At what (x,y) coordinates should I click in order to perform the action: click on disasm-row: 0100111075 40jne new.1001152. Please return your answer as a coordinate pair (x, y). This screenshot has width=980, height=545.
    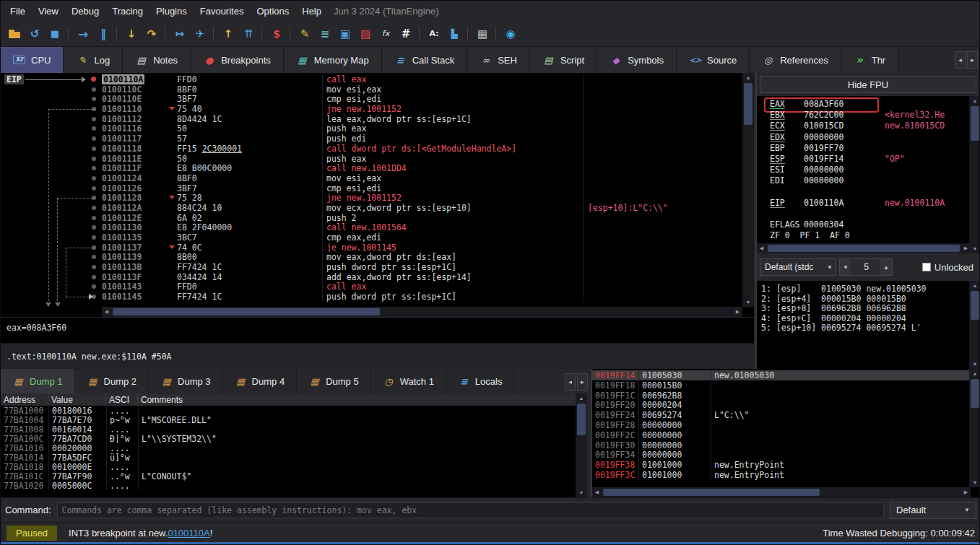
    Looking at the image, I should click on (371, 109).